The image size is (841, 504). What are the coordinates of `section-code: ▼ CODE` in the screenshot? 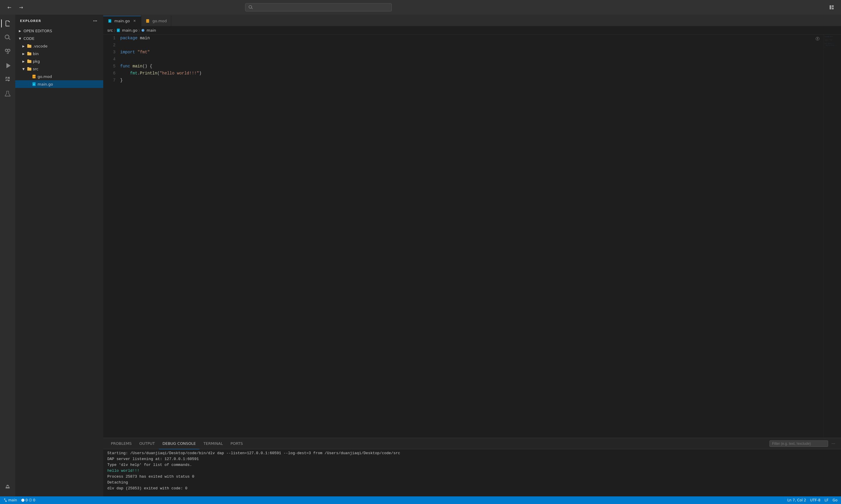 It's located at (59, 38).